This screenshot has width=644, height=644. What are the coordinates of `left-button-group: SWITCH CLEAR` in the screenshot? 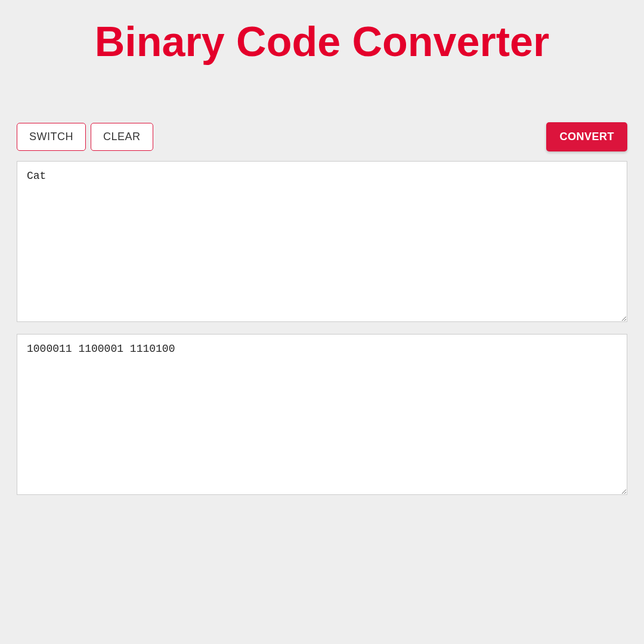 It's located at (85, 137).